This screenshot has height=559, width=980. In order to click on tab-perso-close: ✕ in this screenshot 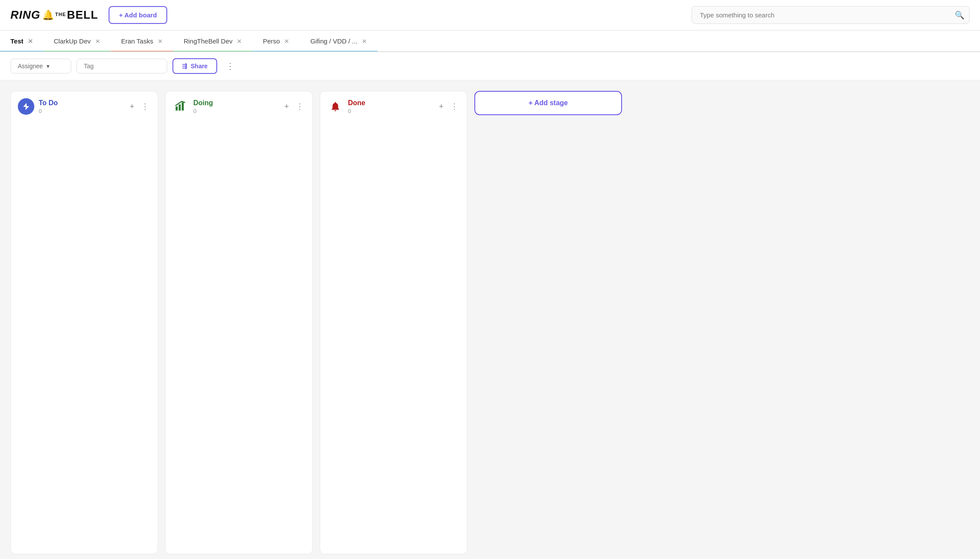, I will do `click(287, 41)`.